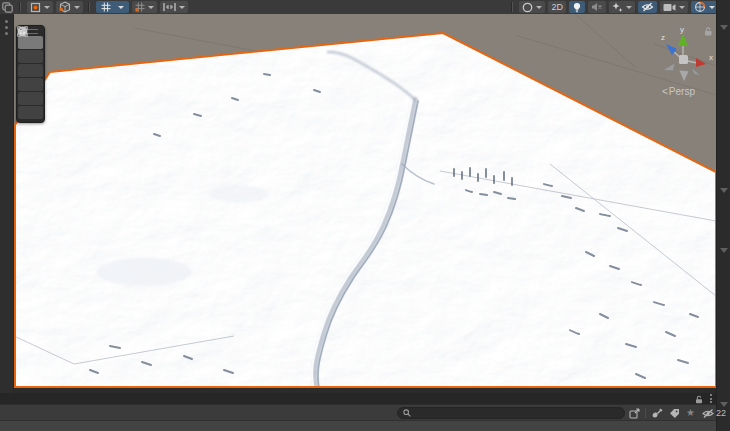  I want to click on tool-handle-pivot-button, so click(40, 7).